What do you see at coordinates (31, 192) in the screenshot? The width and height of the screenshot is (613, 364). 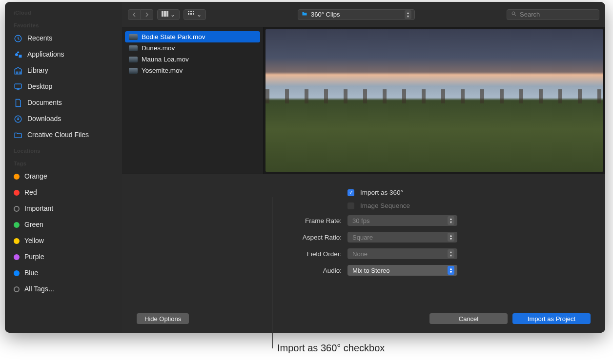 I see `tag-label: Red` at bounding box center [31, 192].